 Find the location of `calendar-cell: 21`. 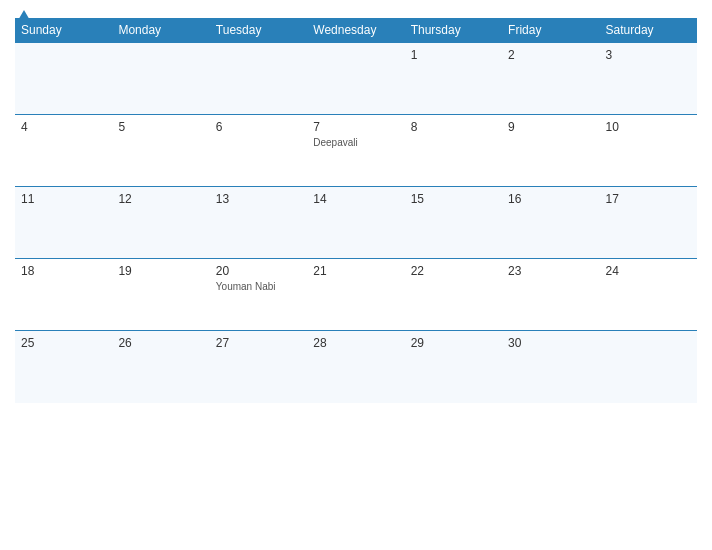

calendar-cell: 21 is located at coordinates (356, 295).